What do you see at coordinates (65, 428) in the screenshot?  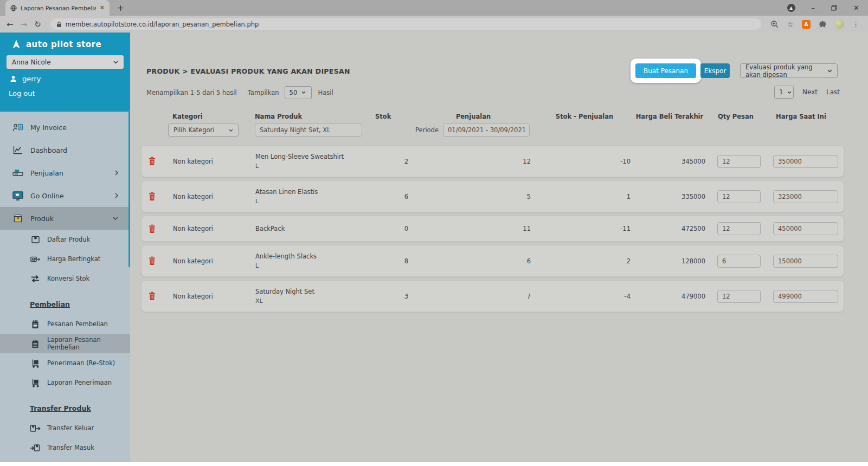 I see `sidebar-item-transfer-keluar: Transfer Keluar` at bounding box center [65, 428].